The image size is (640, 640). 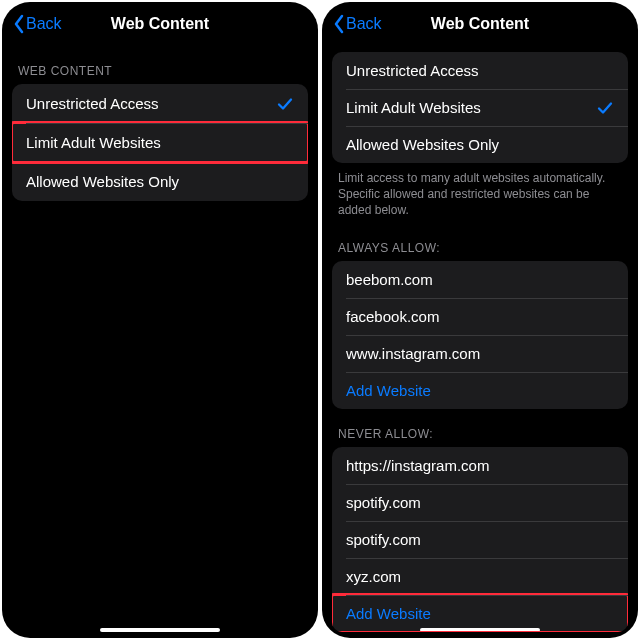 I want to click on never-allow-group: https://instagram.com spotify.com spotif…, so click(x=480, y=540).